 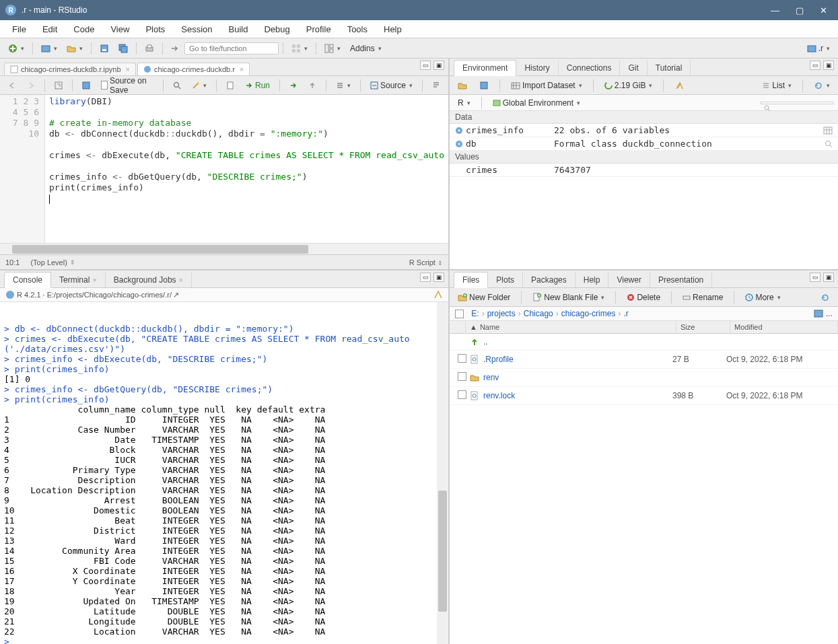 I want to click on r-project-icon, so click(x=818, y=314).